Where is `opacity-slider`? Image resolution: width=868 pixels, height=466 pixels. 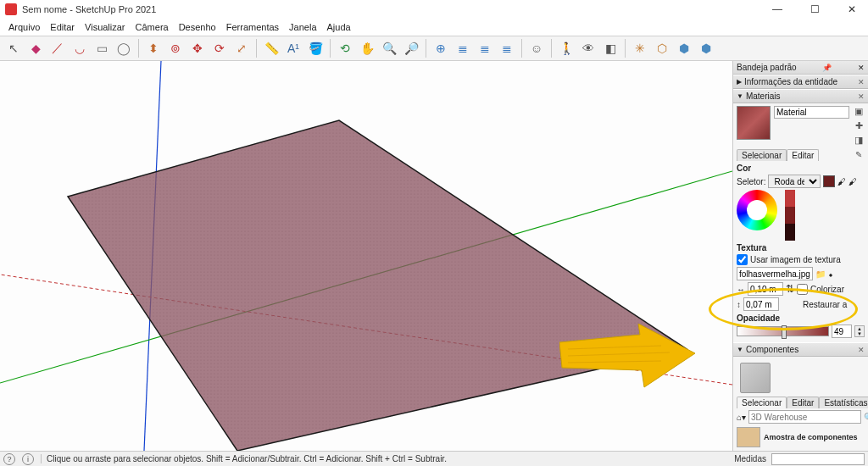
opacity-slider is located at coordinates (783, 331).